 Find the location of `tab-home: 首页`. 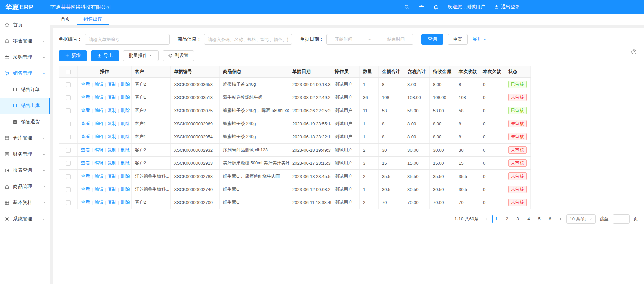

tab-home: 首页 is located at coordinates (65, 20).